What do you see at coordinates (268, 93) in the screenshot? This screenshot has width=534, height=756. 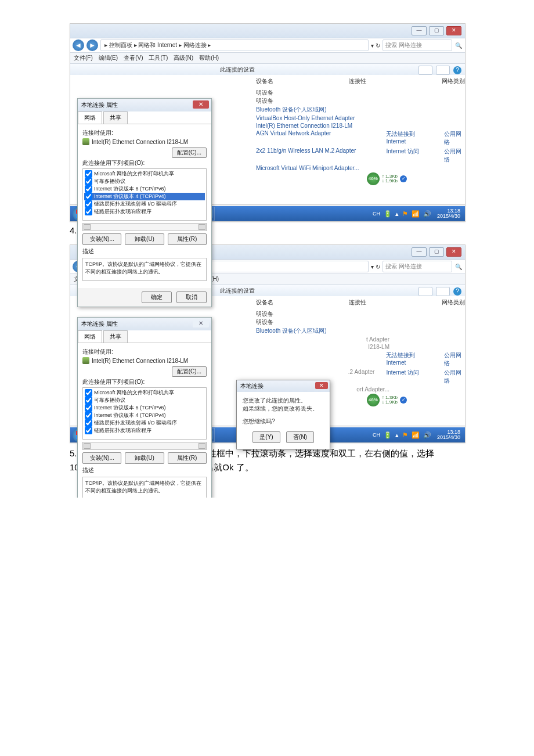 I see `device-category: 明设备` at bounding box center [268, 93].